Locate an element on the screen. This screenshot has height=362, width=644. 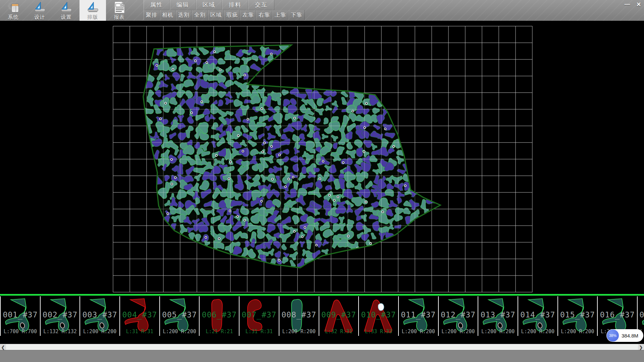
piece-counts: L:132 R:132 is located at coordinates (60, 331).